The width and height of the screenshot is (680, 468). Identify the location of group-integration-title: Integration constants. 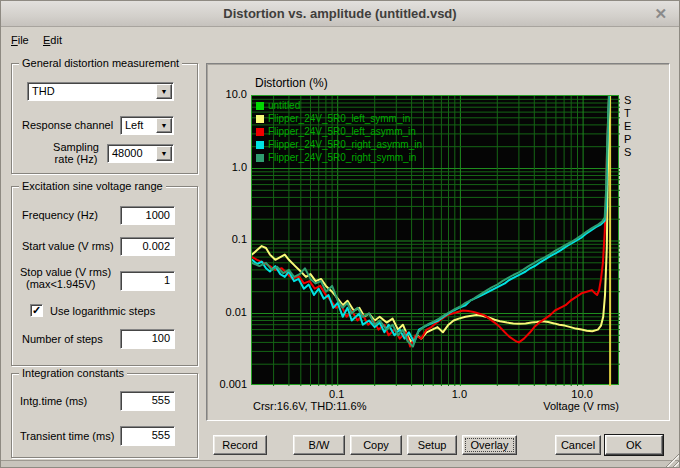
(73, 373).